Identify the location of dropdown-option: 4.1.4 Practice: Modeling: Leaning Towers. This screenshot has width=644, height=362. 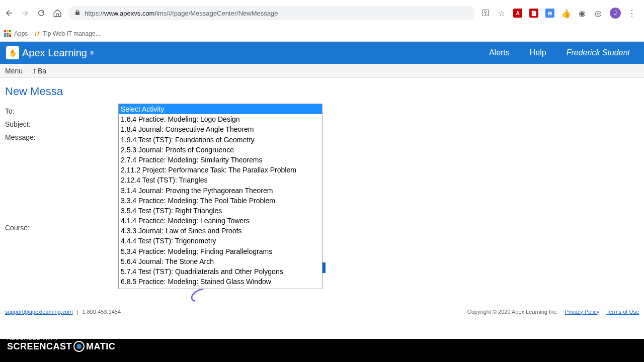
(220, 221).